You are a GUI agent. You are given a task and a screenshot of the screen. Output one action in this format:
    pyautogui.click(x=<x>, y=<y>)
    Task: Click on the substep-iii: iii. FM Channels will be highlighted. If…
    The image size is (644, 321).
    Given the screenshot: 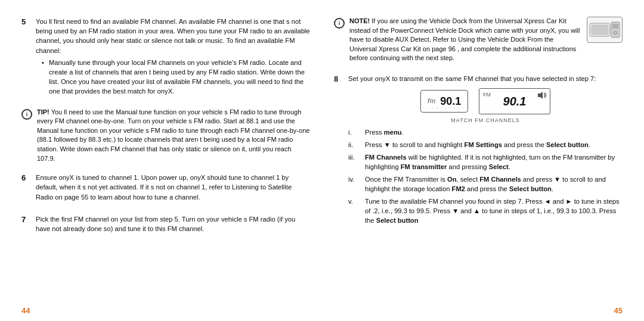 What is the action you would take?
    pyautogui.click(x=485, y=163)
    